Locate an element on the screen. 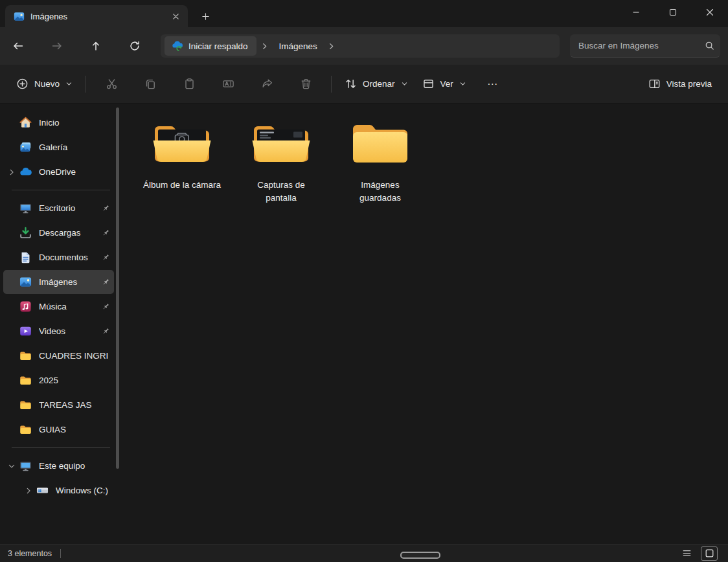 The height and width of the screenshot is (562, 728). sort-button: Ordenar is located at coordinates (376, 84).